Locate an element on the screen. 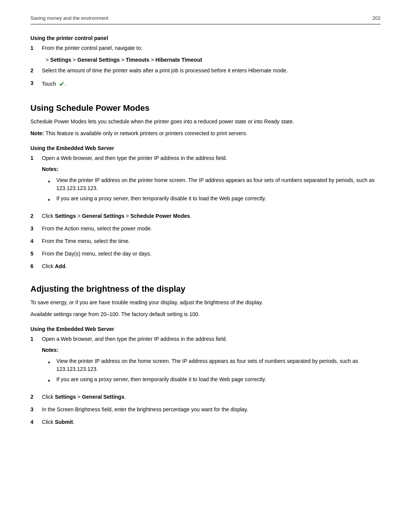 The height and width of the screenshot is (532, 411). checkmark-icon: ✔ is located at coordinates (62, 85).